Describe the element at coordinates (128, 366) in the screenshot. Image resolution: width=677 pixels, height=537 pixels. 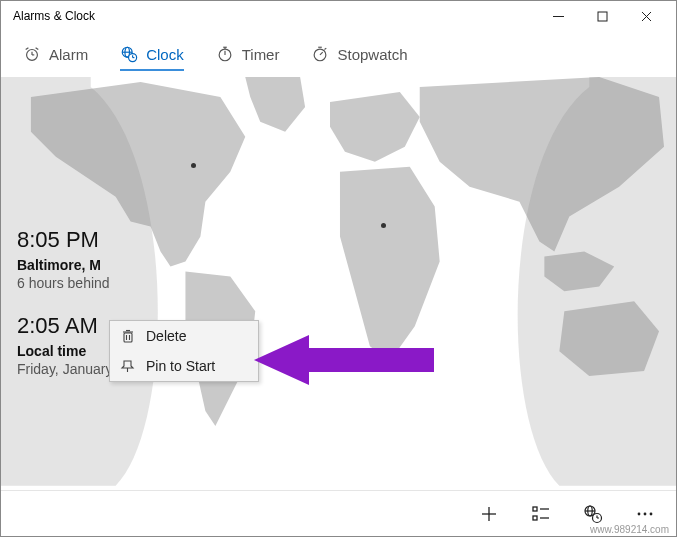
I see `pin-icon` at that location.